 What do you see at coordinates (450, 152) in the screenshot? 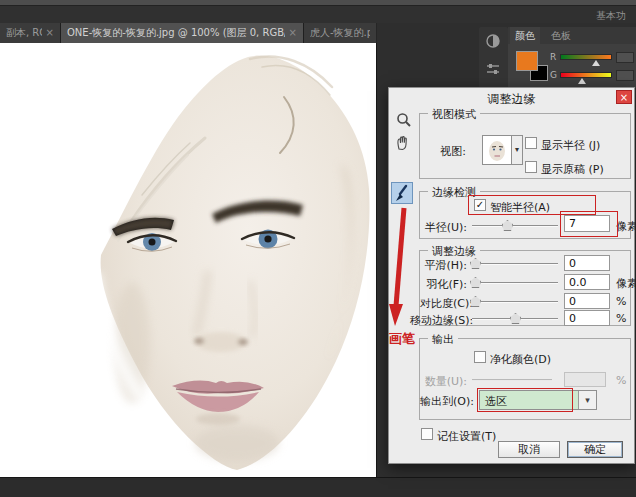
I see `view-label: 视图:` at bounding box center [450, 152].